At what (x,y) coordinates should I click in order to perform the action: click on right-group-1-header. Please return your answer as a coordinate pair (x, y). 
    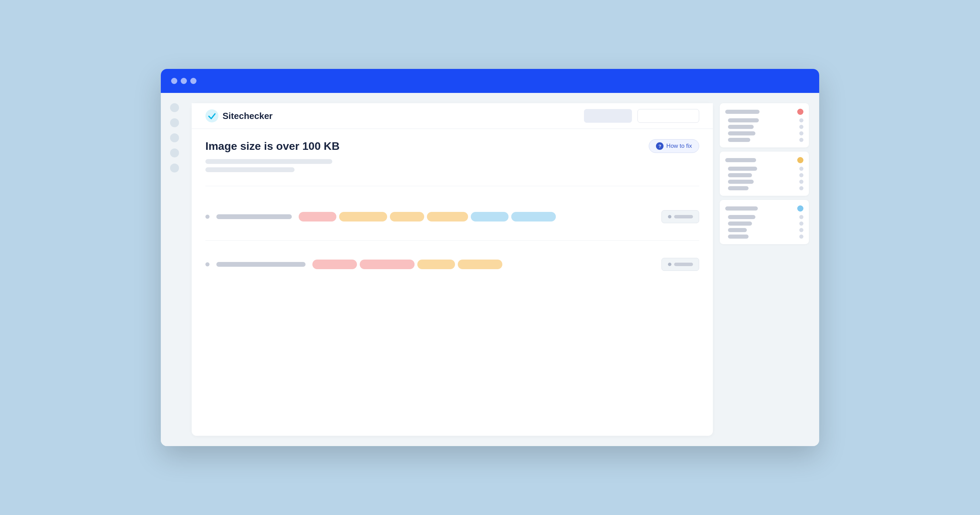
    Looking at the image, I should click on (764, 112).